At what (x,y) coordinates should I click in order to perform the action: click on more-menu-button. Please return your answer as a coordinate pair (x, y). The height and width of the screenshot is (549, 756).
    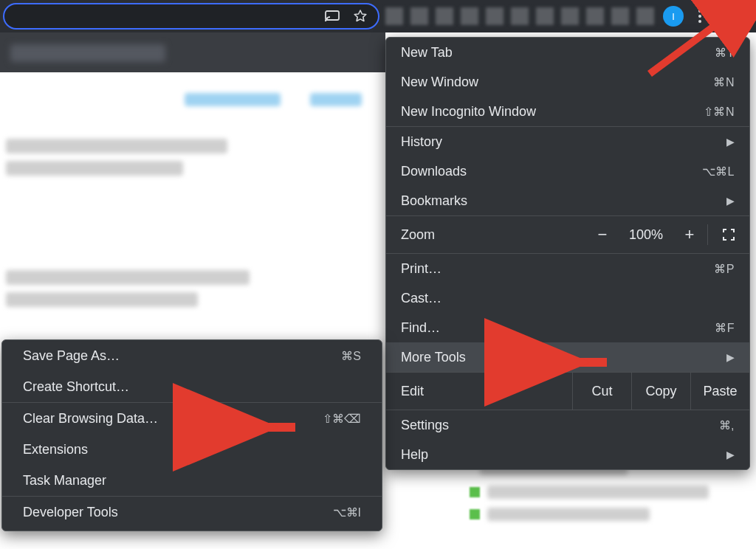
    Looking at the image, I should click on (700, 16).